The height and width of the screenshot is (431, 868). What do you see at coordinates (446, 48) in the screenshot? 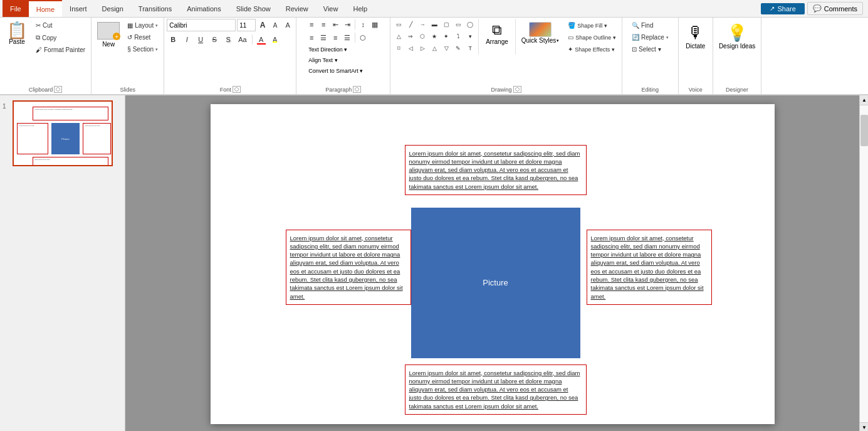
I see `shape-dn: ▽` at bounding box center [446, 48].